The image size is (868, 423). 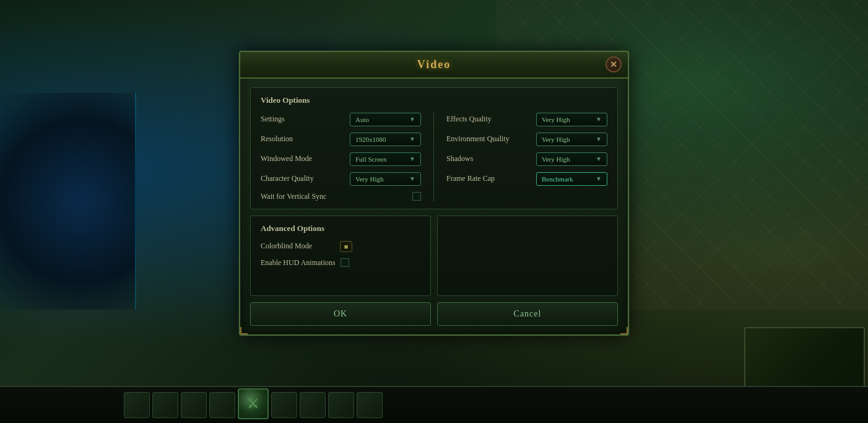 I want to click on resolution-label: Resolution, so click(x=298, y=139).